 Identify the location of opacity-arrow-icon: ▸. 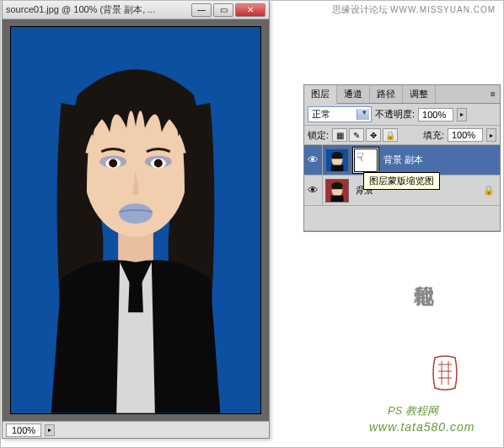
(462, 115).